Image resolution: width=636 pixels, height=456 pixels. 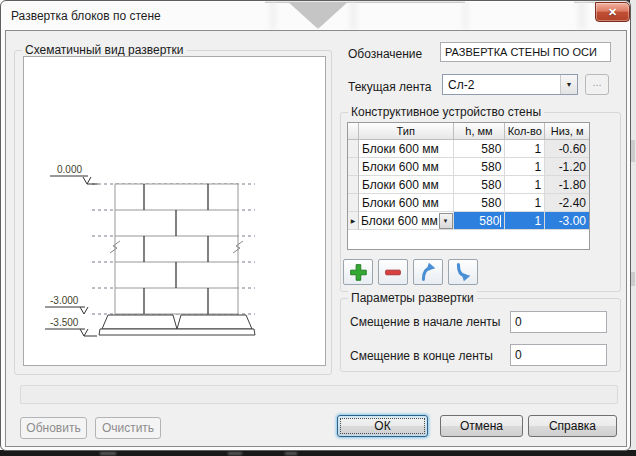 I want to click on browse-strip-button: ..., so click(x=597, y=84).